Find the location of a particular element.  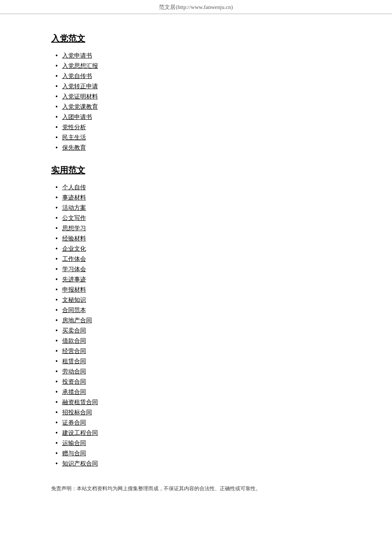

link-ruDang-9: 保先教育 is located at coordinates (74, 148).